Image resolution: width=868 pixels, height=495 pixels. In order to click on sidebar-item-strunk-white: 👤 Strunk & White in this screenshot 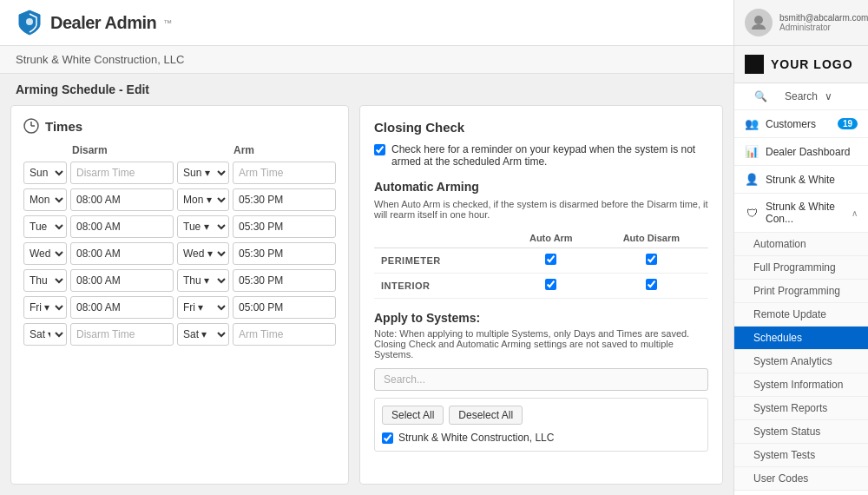, I will do `click(801, 180)`.